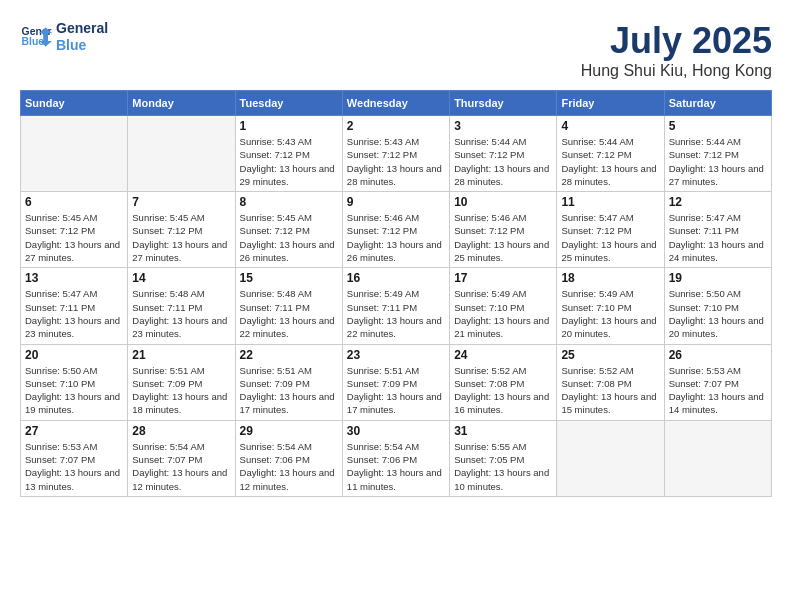 Image resolution: width=792 pixels, height=612 pixels. I want to click on calendar-cell: 1Sunrise: 5:43 AM Sunset: 7:12 PM Daylig…, so click(288, 154).